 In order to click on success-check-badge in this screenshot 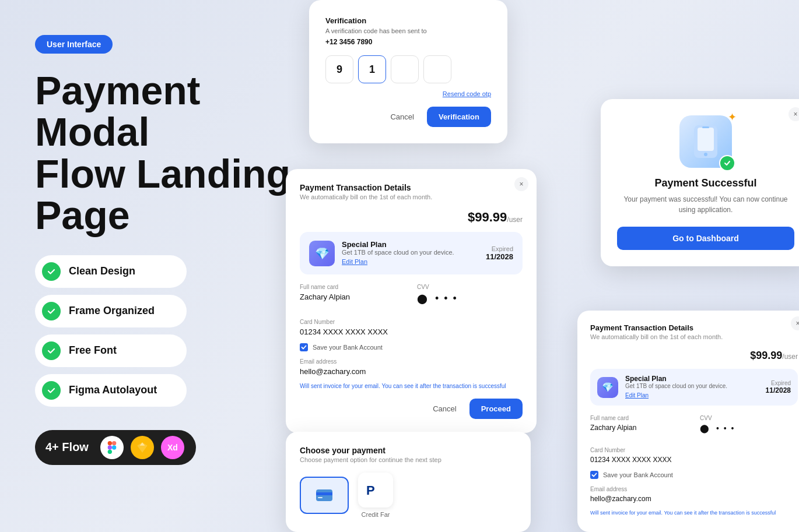, I will do `click(727, 163)`.